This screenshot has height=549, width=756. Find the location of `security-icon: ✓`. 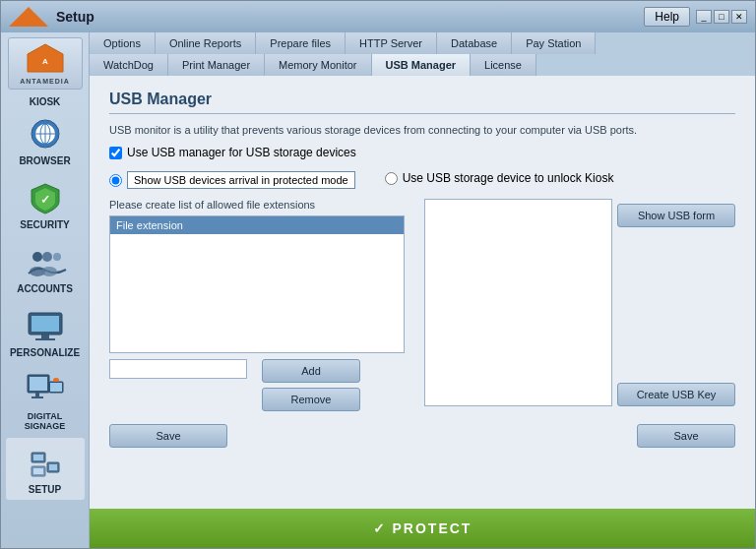

security-icon: ✓ is located at coordinates (45, 198).